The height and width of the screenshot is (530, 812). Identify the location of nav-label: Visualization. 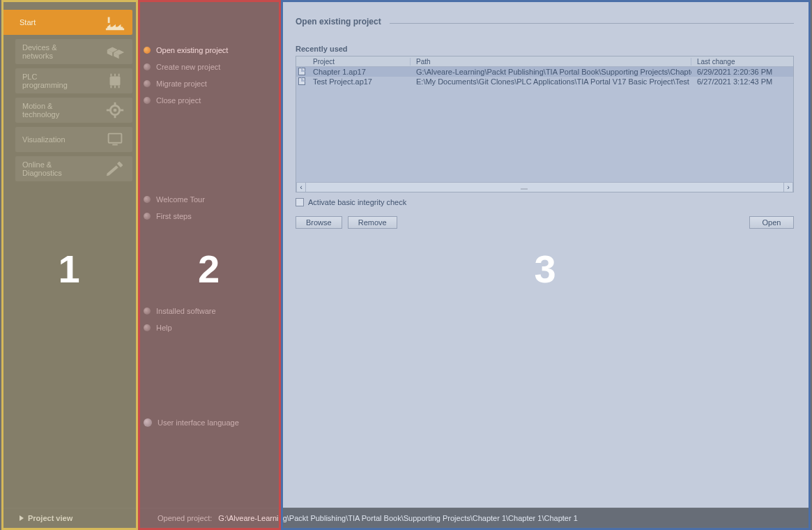
(44, 139).